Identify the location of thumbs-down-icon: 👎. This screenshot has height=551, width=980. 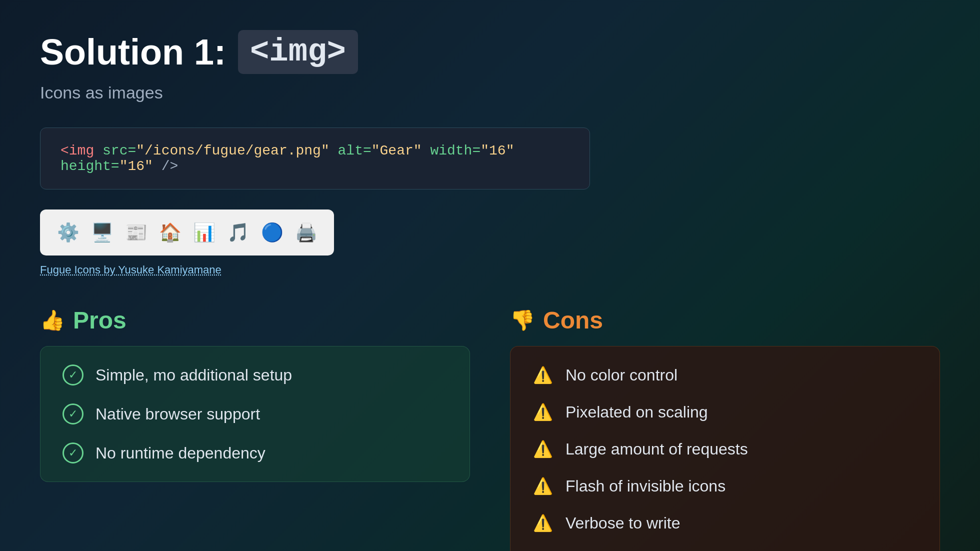
(522, 320).